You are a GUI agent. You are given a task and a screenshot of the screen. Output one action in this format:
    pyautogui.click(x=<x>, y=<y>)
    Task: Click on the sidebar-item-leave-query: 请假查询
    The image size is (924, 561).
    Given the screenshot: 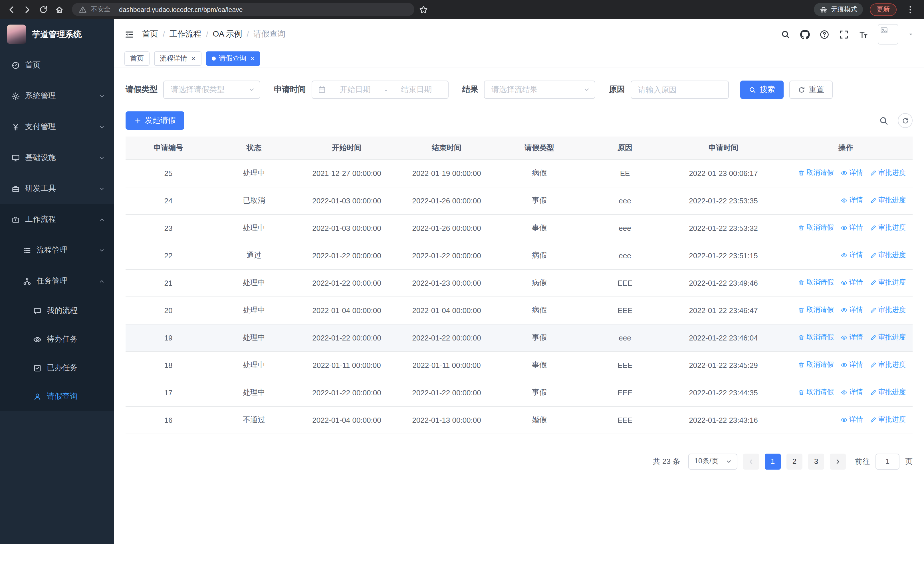 What is the action you would take?
    pyautogui.click(x=57, y=396)
    